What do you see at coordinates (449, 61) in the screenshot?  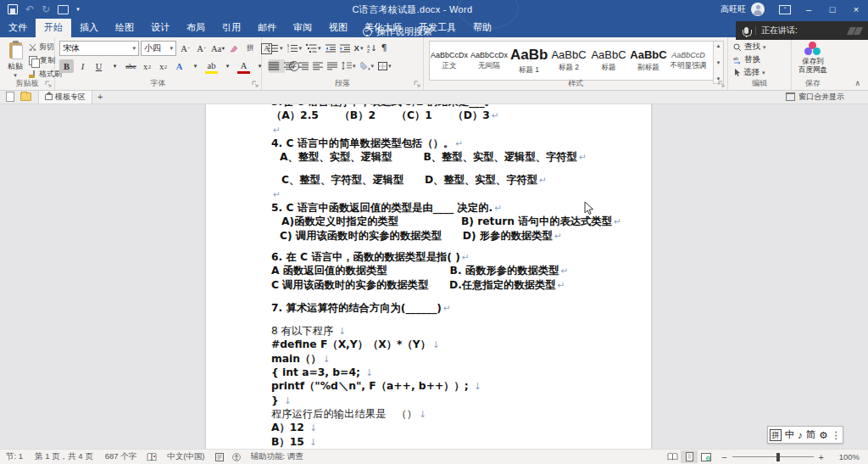 I see `style-card: AaBbCcDx 正文` at bounding box center [449, 61].